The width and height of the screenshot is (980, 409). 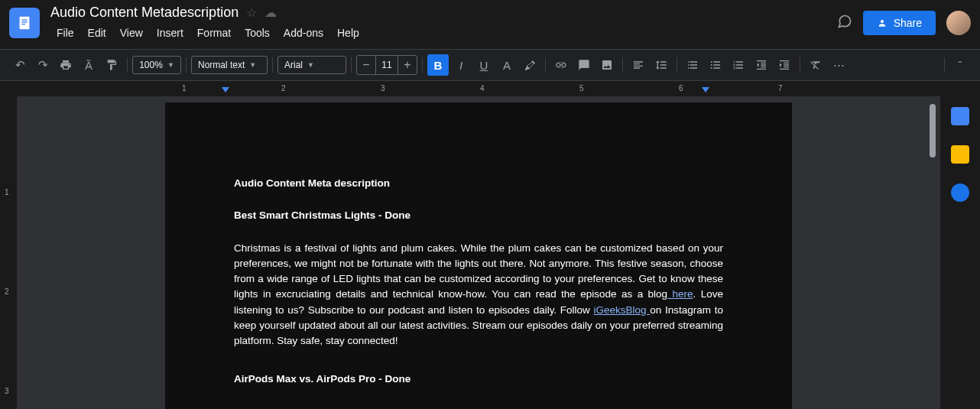 I want to click on font-size-input, so click(x=387, y=65).